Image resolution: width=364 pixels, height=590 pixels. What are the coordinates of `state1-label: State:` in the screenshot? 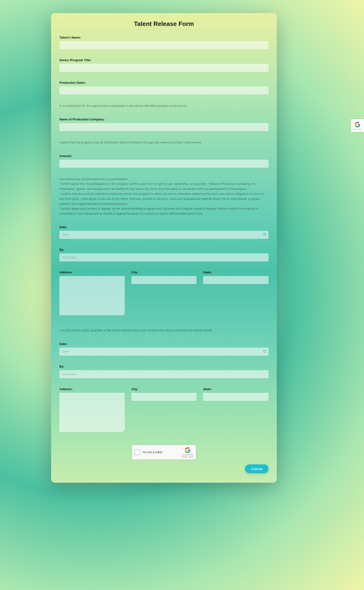 It's located at (236, 272).